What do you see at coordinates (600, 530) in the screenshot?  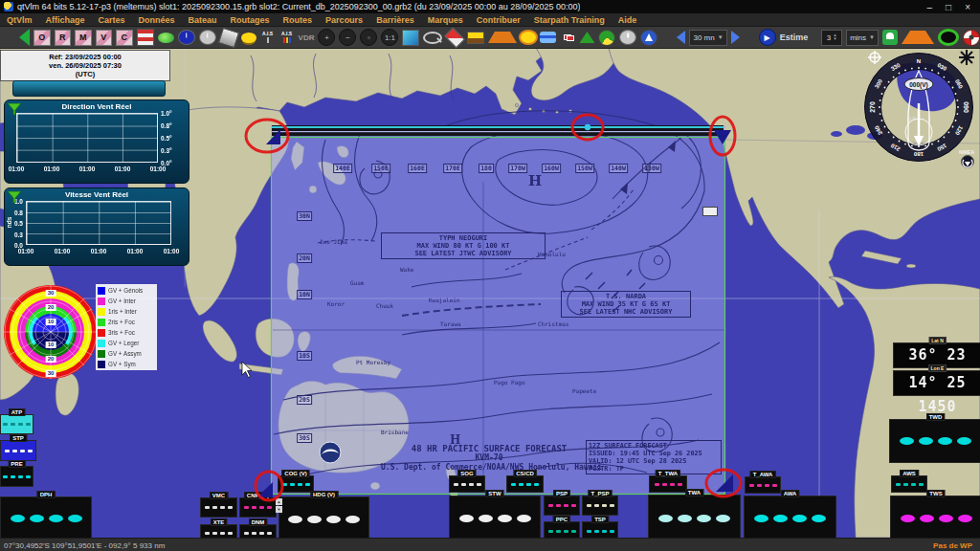 I see `instrument-tsp: TSP` at bounding box center [600, 530].